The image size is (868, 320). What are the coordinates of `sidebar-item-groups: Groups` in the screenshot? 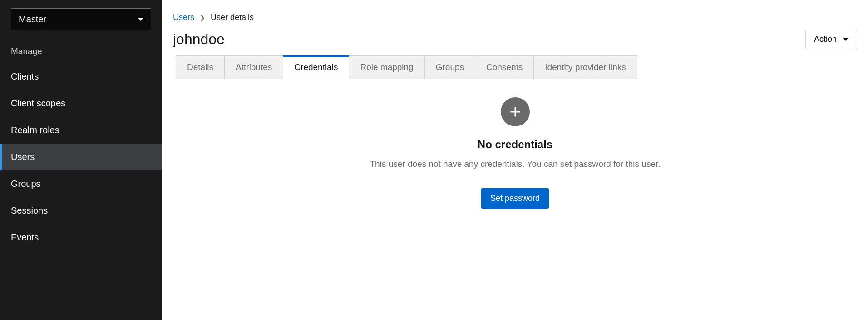 It's located at (81, 184).